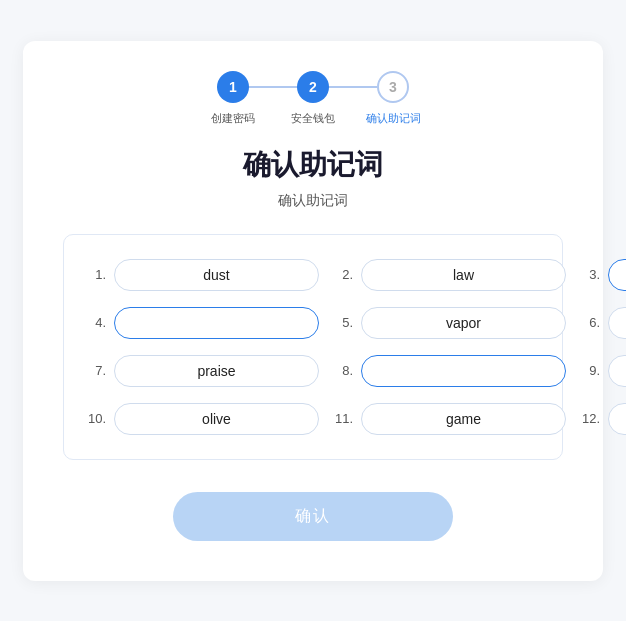 The height and width of the screenshot is (621, 626). I want to click on word-number-7: 7., so click(95, 370).